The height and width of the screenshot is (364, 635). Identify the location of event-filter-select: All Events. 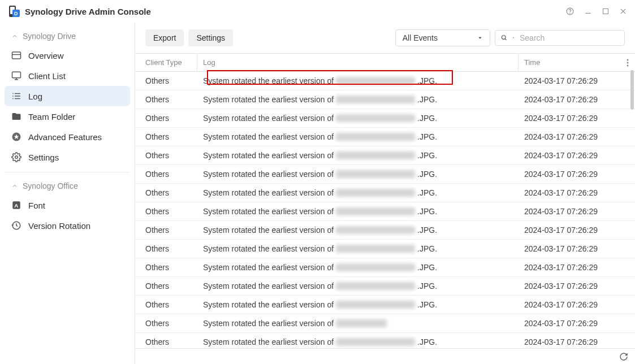
(443, 38).